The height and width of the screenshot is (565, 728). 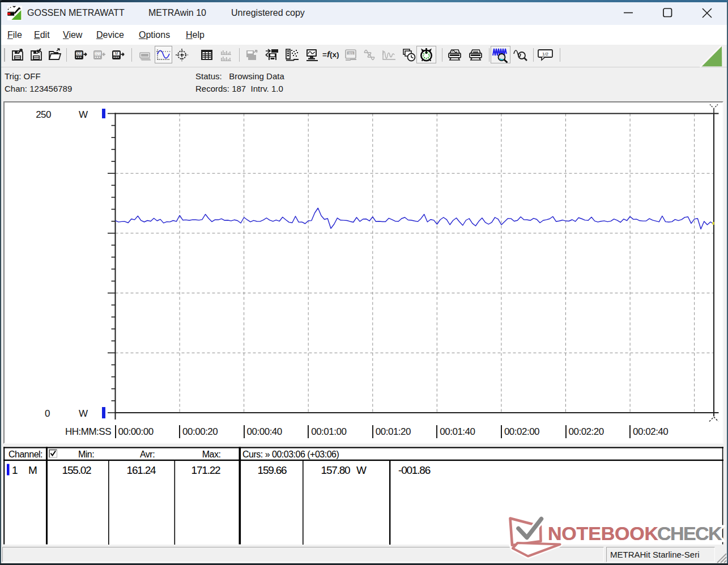 I want to click on svg-text: NOTEBOOK, so click(x=603, y=533).